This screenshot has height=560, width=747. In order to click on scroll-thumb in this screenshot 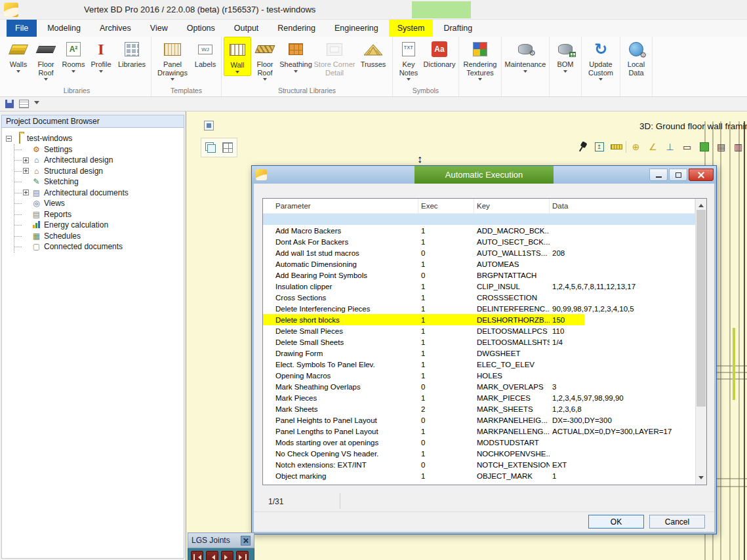, I will do `click(701, 308)`.